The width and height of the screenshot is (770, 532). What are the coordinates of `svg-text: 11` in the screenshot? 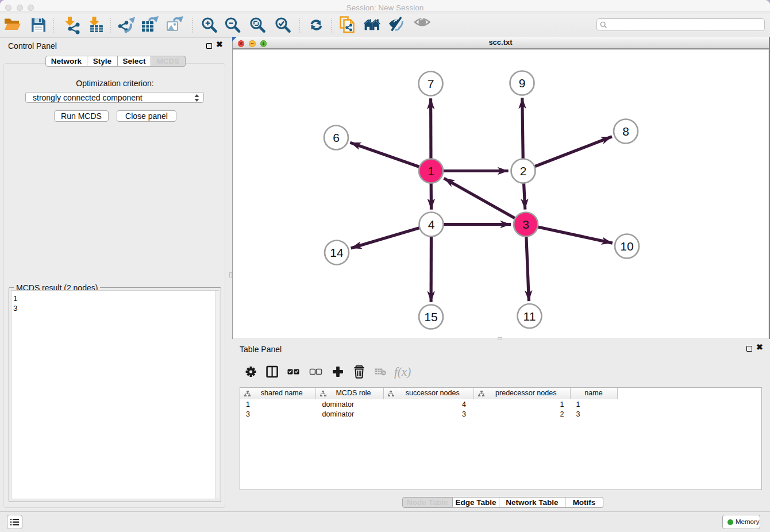 It's located at (530, 316).